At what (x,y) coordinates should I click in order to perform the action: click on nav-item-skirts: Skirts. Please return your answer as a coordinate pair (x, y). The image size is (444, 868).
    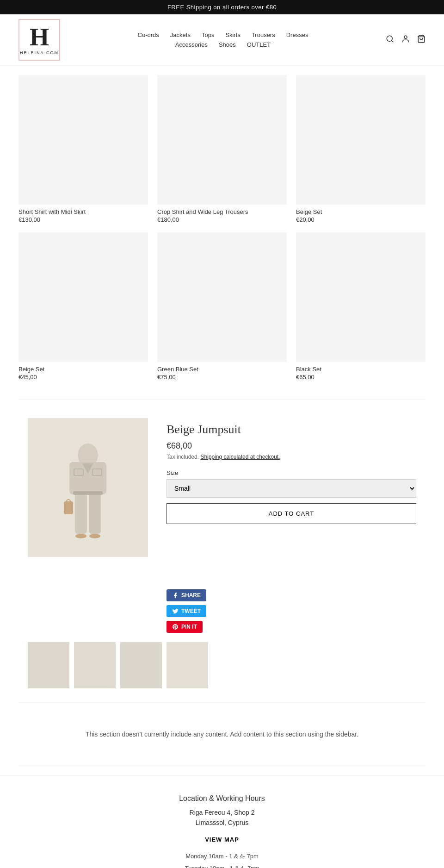
    Looking at the image, I should click on (233, 35).